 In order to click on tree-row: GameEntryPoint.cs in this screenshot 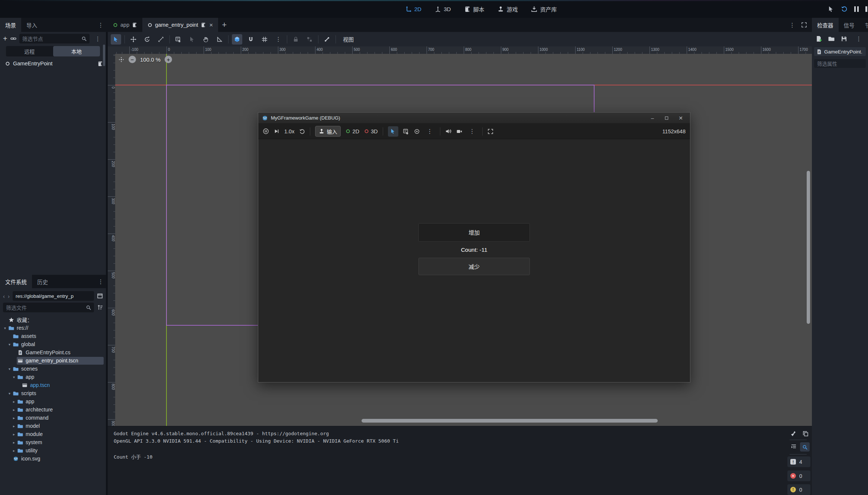, I will do `click(53, 352)`.